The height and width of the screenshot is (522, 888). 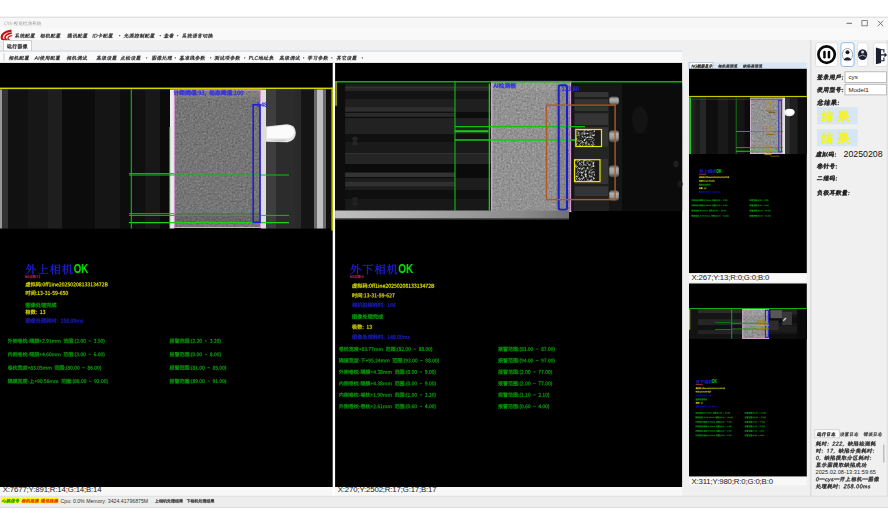 I want to click on svg-text: Model1, so click(x=860, y=90).